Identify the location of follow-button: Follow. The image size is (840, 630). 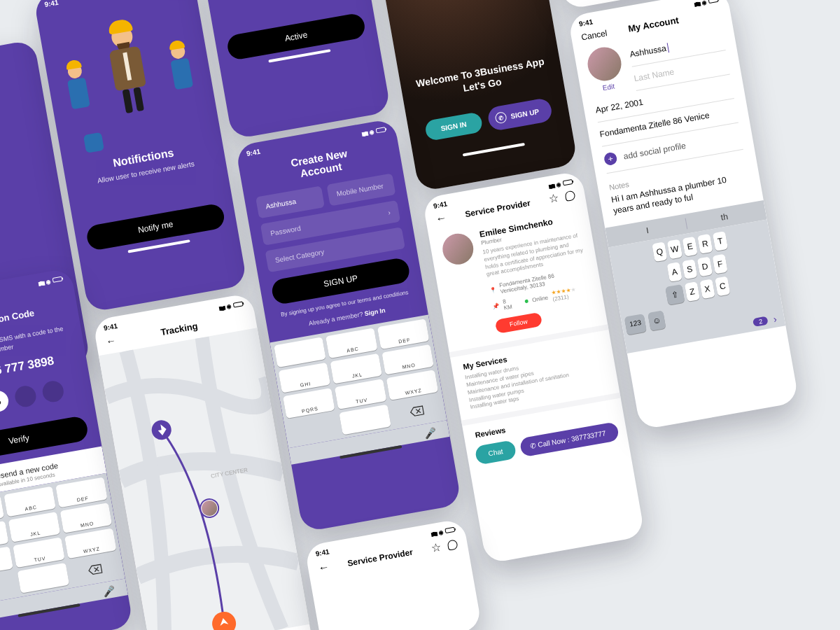
(519, 323).